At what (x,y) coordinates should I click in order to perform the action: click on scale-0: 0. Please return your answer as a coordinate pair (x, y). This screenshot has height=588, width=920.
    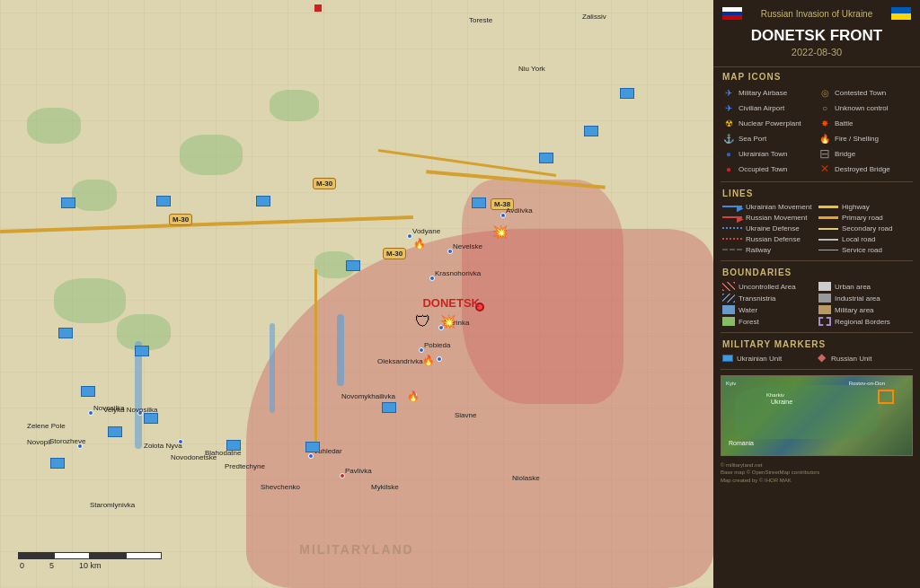
    Looking at the image, I should click on (22, 566).